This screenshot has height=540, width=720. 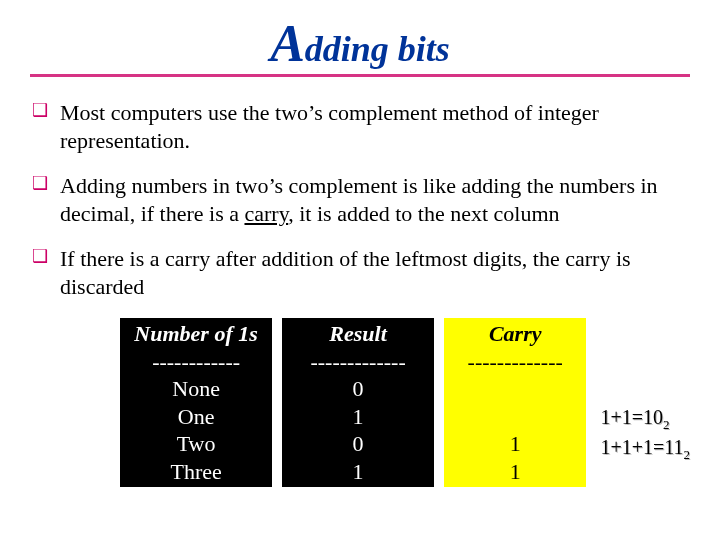 What do you see at coordinates (360, 272) in the screenshot?
I see `bullet-item: If there is a carry after addition of th…` at bounding box center [360, 272].